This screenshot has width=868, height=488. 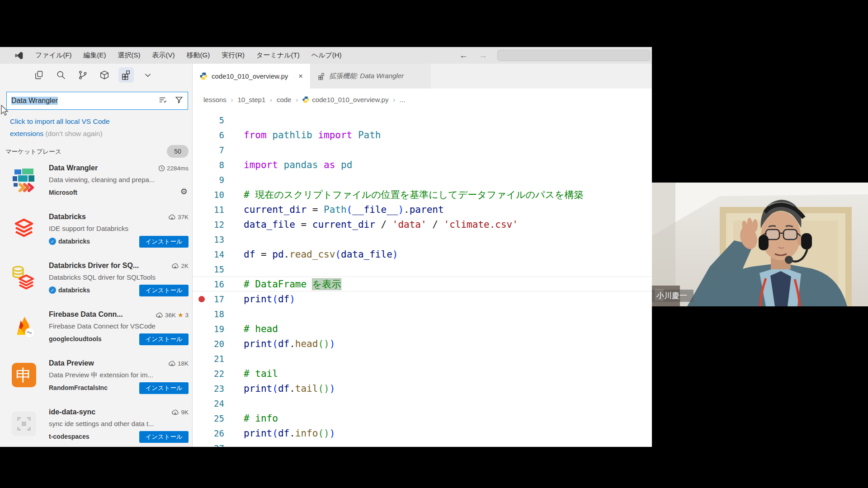 I want to click on extension-row-data-preview: 申Data Preview18KData Preview 申 extension…, so click(x=96, y=380).